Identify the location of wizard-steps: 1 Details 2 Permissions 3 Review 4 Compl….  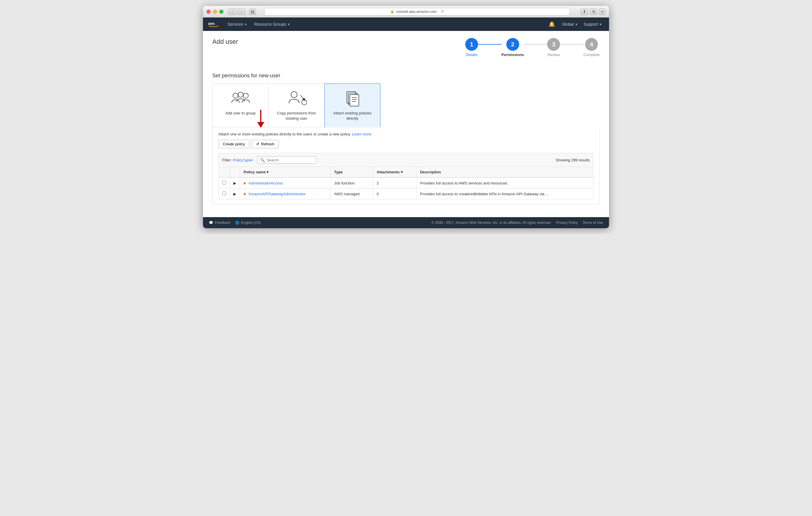
(532, 47).